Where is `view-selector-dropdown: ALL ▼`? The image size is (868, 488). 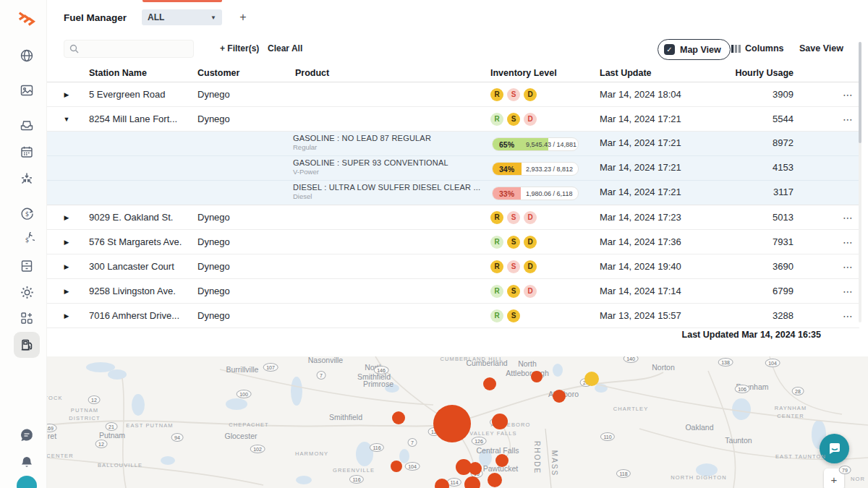
view-selector-dropdown: ALL ▼ is located at coordinates (182, 17).